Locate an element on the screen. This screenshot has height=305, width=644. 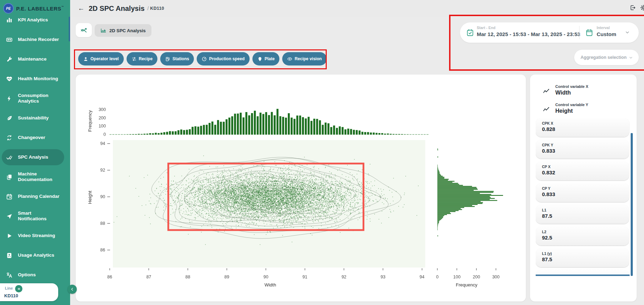
divider is located at coordinates (579, 33).